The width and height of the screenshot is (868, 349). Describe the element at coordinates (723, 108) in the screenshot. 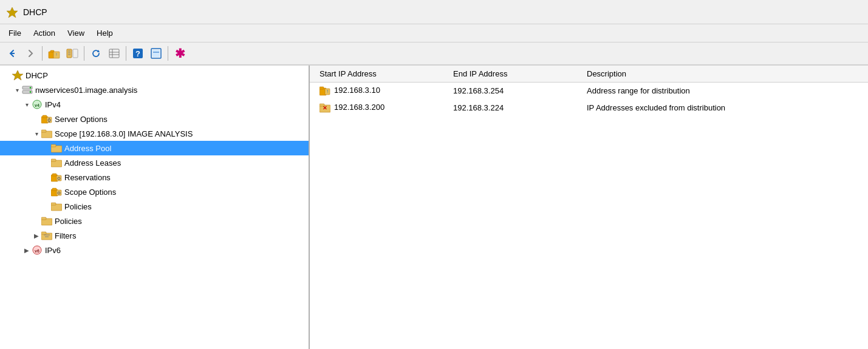

I see `description-cell: IP Addresses excluded from distribution` at that location.